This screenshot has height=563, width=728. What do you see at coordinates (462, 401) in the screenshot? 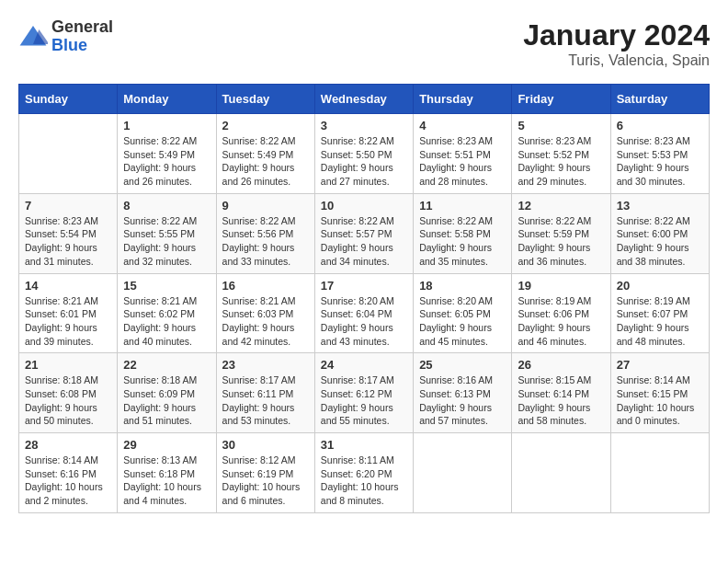
I see `cell-info: Sunrise: 8:16 AM Sunset: 6:13 PM Dayligh…` at bounding box center [462, 401].